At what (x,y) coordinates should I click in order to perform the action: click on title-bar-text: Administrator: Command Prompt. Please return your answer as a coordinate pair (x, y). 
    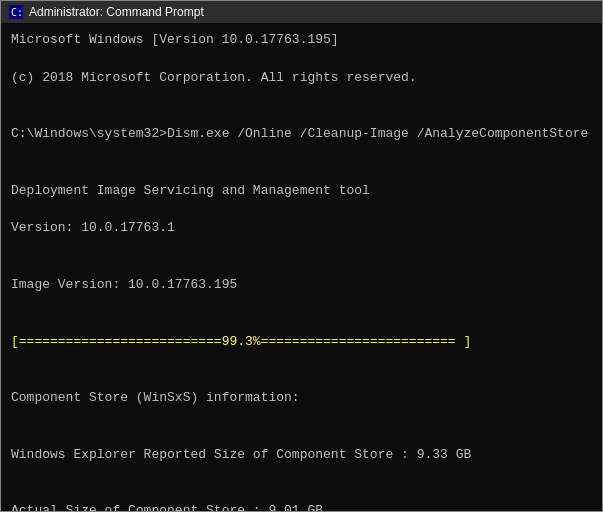
    Looking at the image, I should click on (312, 12).